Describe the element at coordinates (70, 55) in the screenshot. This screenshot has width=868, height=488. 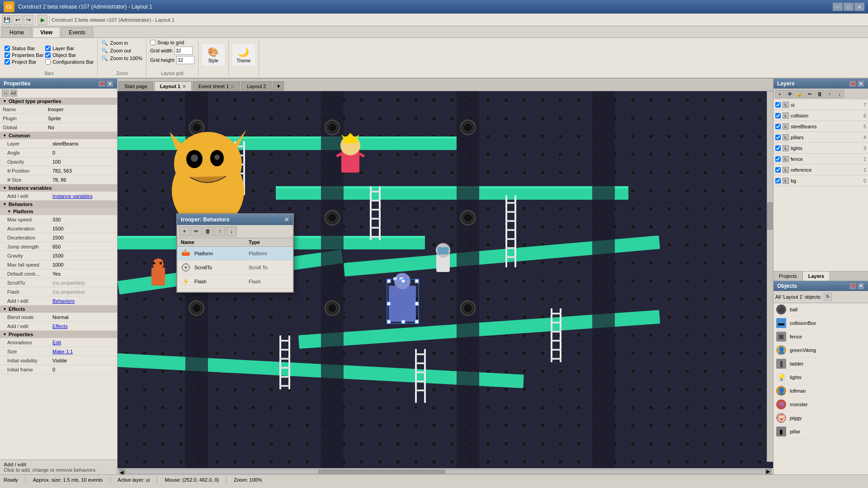
I see `object-bar-check: Object Bar` at that location.